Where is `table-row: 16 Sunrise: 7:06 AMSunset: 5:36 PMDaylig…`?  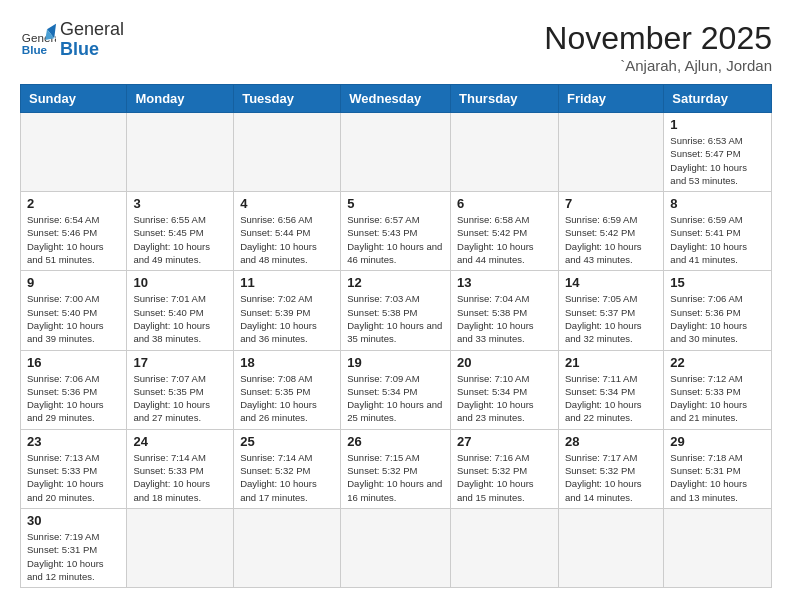 table-row: 16 Sunrise: 7:06 AMSunset: 5:36 PMDaylig… is located at coordinates (396, 390).